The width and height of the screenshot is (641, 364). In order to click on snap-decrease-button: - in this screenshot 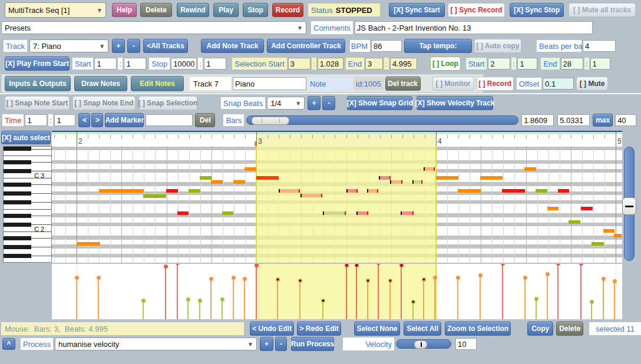, I will do `click(329, 103)`.